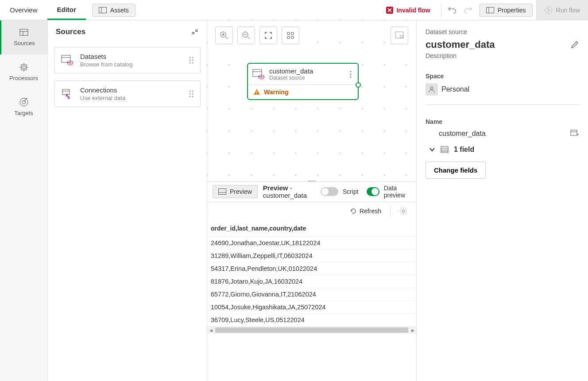  Describe the element at coordinates (268, 35) in the screenshot. I see `fit-icon` at that location.